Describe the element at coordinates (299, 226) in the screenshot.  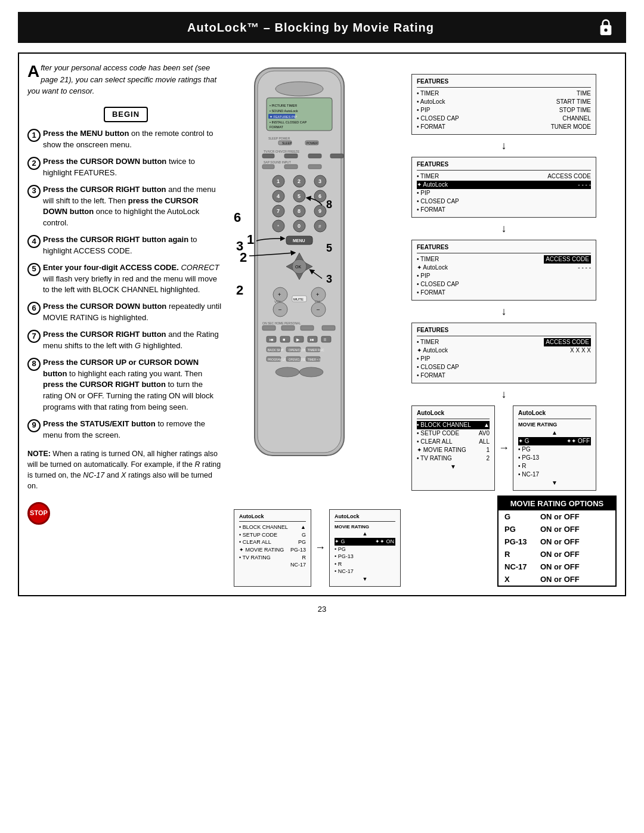
I see `svg-text: 0` at that location.